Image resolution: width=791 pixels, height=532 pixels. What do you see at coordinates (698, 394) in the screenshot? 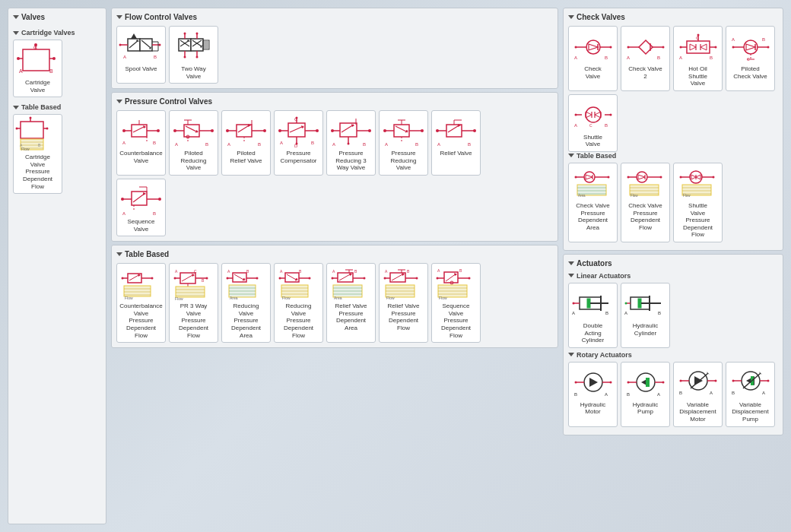
I see `variable-displacement-motor-item: B A VariableDisplacementMotor` at bounding box center [698, 394].